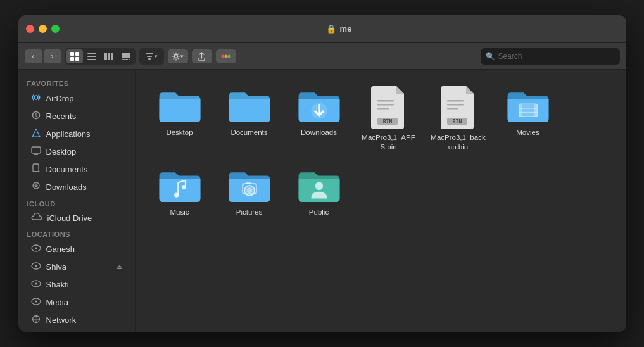 This screenshot has width=644, height=347. I want to click on file-item-music: Music, so click(180, 191).